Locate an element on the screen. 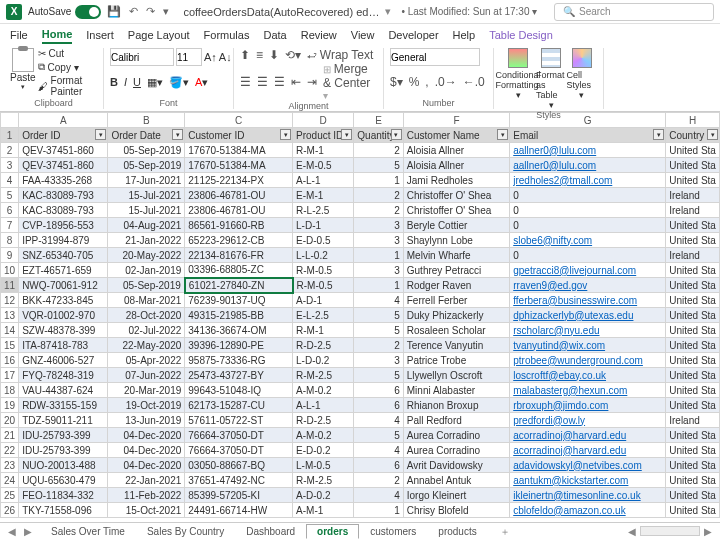 The height and width of the screenshot is (540, 720). cell: 21-Jan-2022 is located at coordinates (146, 240).